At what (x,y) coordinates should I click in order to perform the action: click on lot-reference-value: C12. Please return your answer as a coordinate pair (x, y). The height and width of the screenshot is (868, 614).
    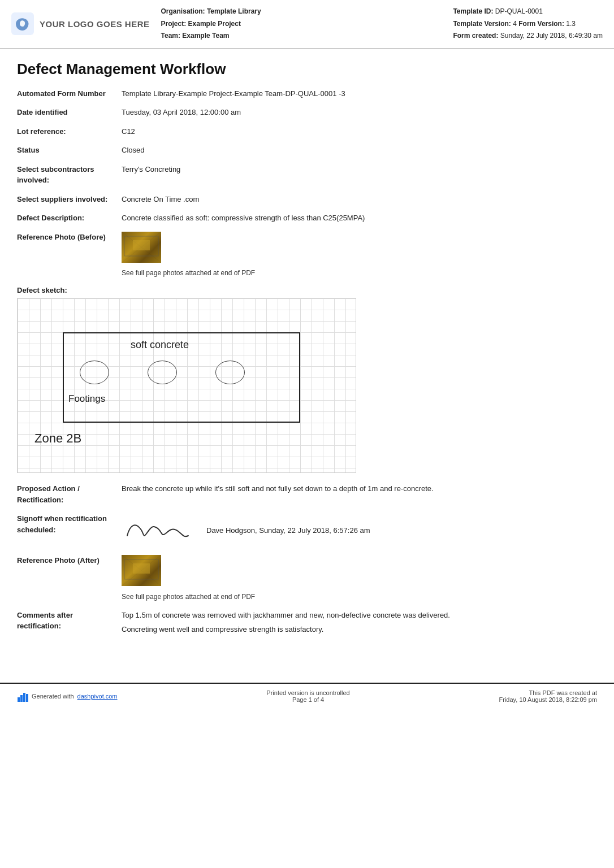
    Looking at the image, I should click on (360, 132).